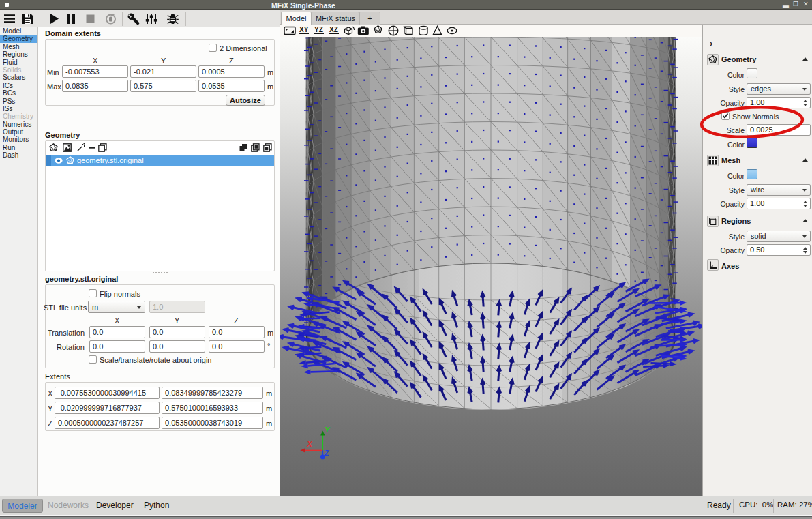 This screenshot has height=519, width=812. I want to click on svg-text: Z, so click(327, 453).